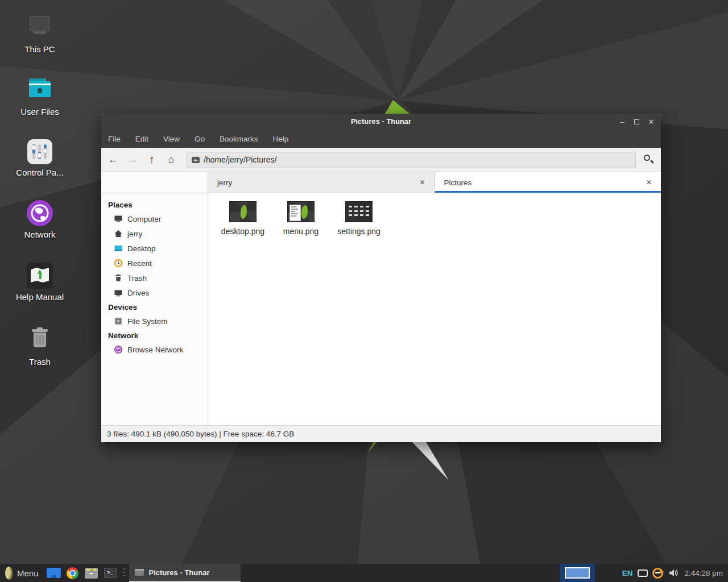 The width and height of the screenshot is (728, 582). What do you see at coordinates (397, 107) in the screenshot?
I see `wallpaper-mint-triangle` at bounding box center [397, 107].